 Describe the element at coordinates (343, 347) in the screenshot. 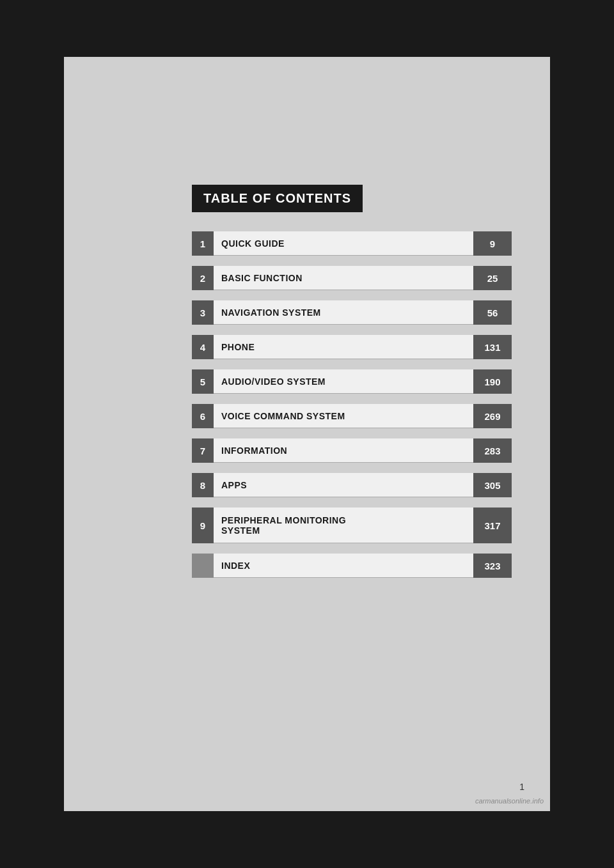

I see `toc-item-label: PHONE` at that location.